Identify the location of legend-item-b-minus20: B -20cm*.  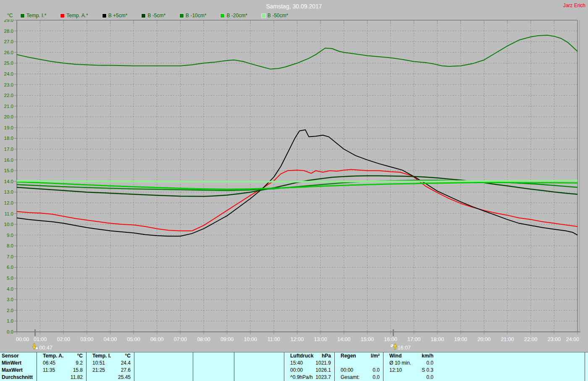
(234, 16).